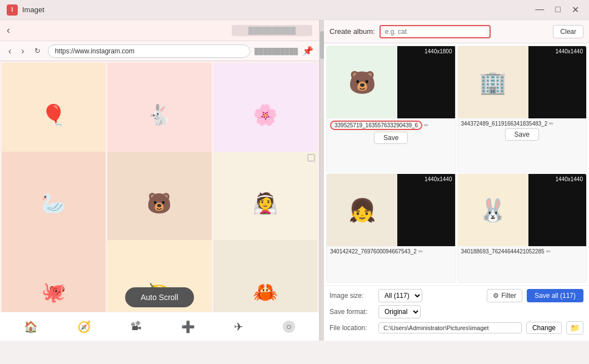  Describe the element at coordinates (522, 251) in the screenshot. I see `filename-row-4: 340188693_76244644421052285 ✏` at that location.